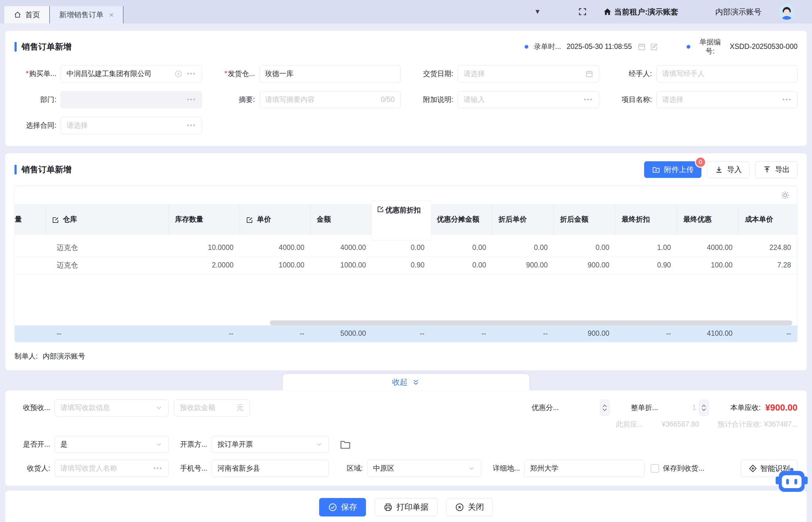 This screenshot has width=812, height=522. What do you see at coordinates (708, 220) in the screenshot?
I see `col-final-preferential: 最终优惠` at bounding box center [708, 220].